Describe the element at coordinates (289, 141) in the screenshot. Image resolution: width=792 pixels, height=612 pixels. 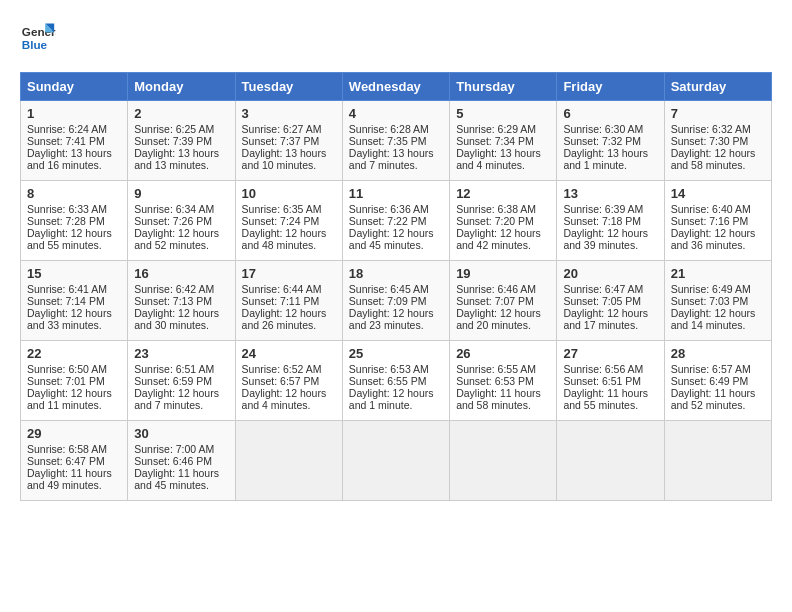
I see `cell-line: Sunset: 7:37 PM` at that location.